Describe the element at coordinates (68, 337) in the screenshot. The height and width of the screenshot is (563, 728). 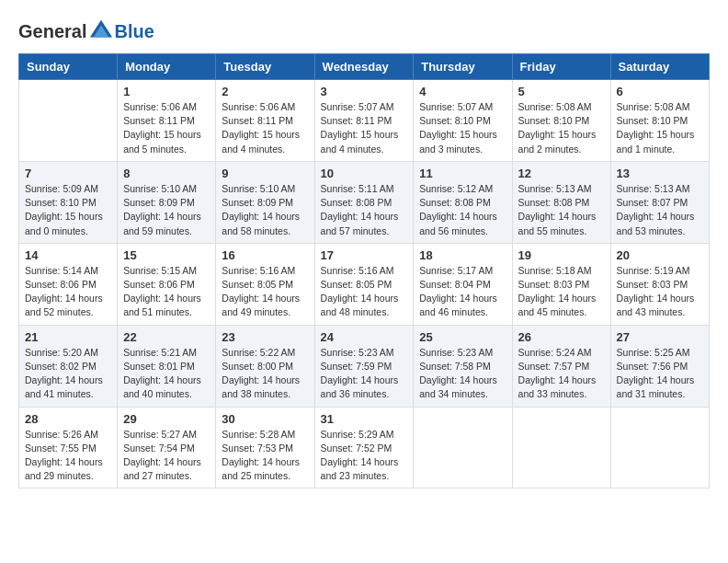
I see `day-number: 21` at that location.